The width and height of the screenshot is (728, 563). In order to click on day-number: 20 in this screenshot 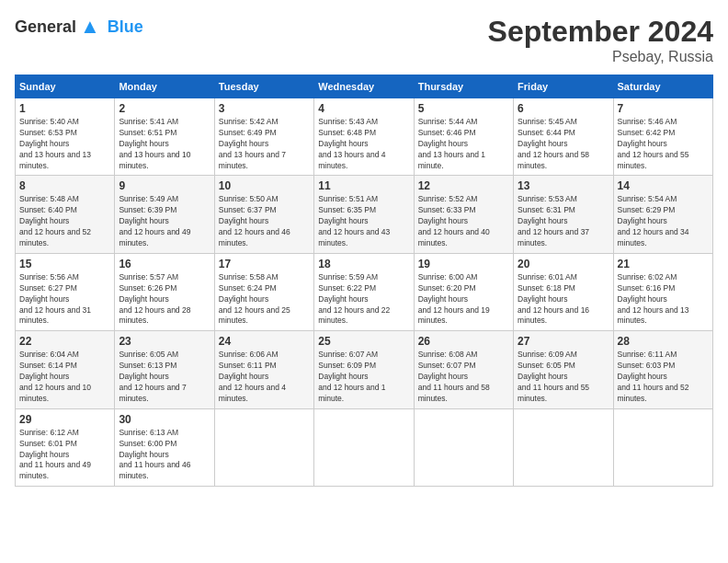, I will do `click(563, 264)`.